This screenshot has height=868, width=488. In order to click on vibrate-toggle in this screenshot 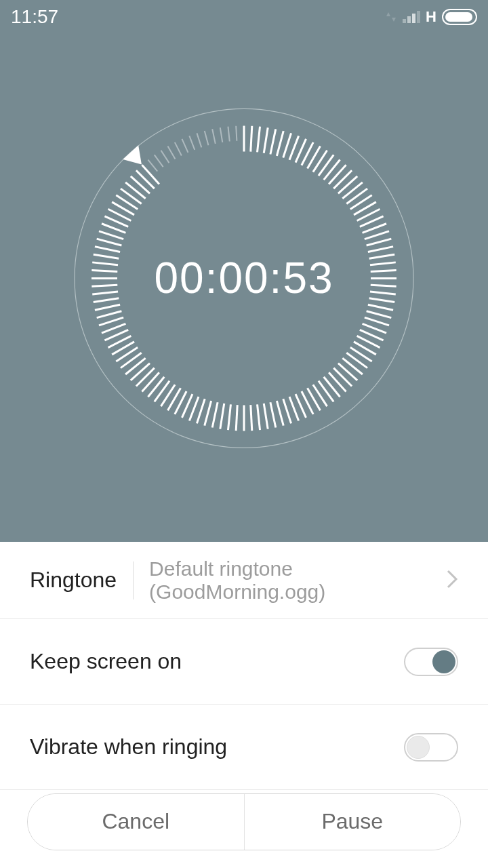, I will do `click(431, 747)`.